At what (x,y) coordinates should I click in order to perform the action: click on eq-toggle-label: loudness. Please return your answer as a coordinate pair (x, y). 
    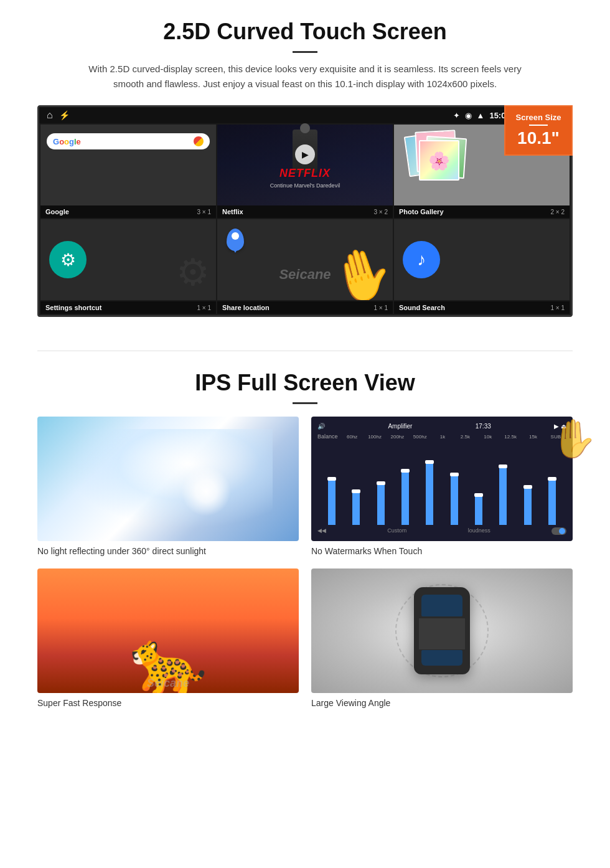
    Looking at the image, I should click on (479, 531).